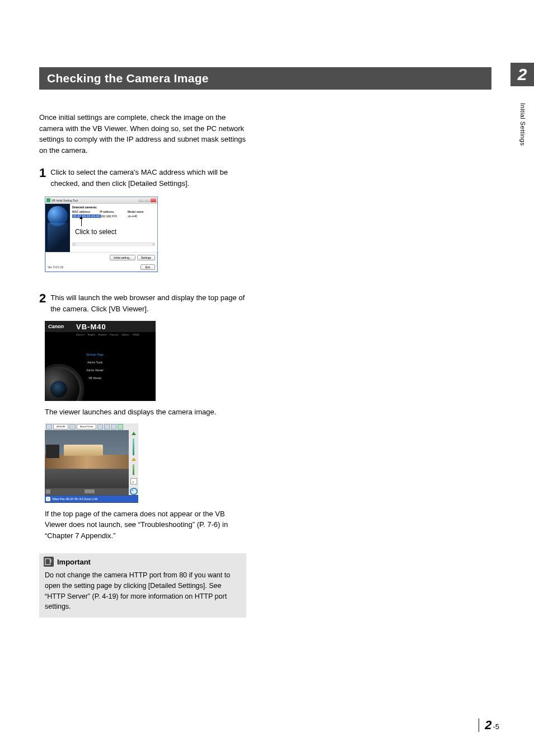 Image resolution: width=534 pixels, height=756 pixels. Describe the element at coordinates (49, 562) in the screenshot. I see `important-icon: !` at that location.